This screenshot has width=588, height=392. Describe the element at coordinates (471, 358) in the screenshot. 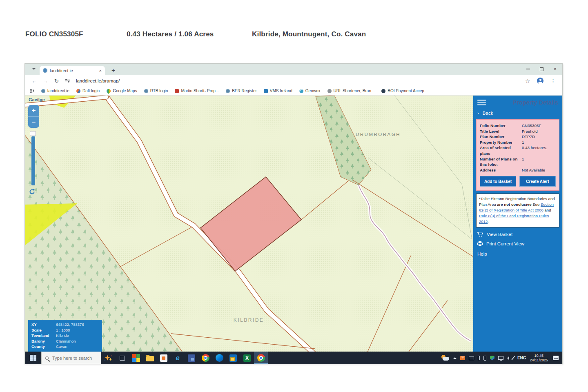

I see `display-tray-icon` at that location.